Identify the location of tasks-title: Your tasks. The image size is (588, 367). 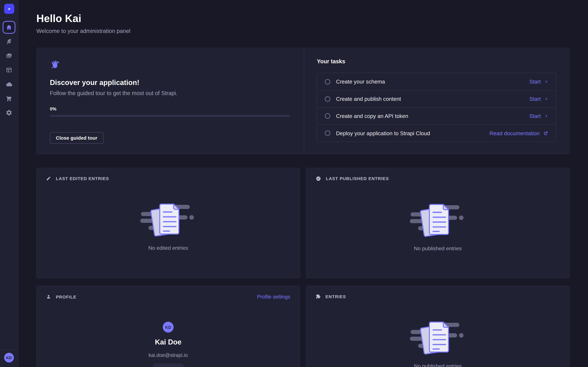
(436, 61).